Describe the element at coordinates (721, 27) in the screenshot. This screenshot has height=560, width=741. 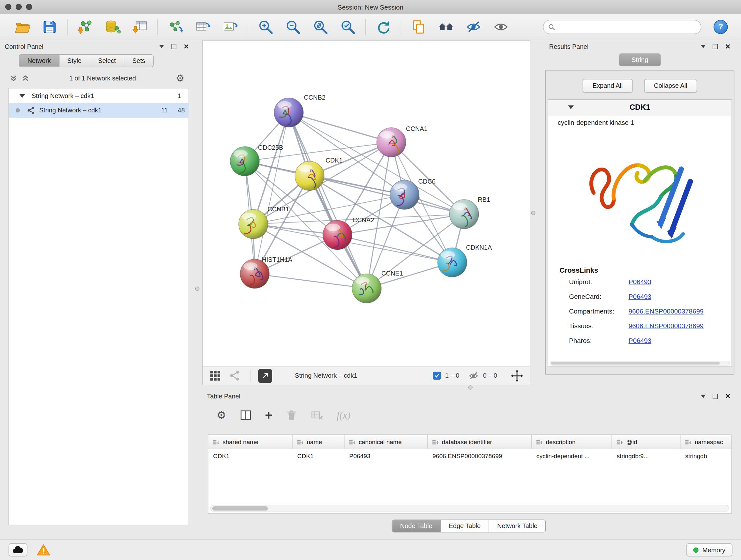
I see `help-button: ?` at that location.